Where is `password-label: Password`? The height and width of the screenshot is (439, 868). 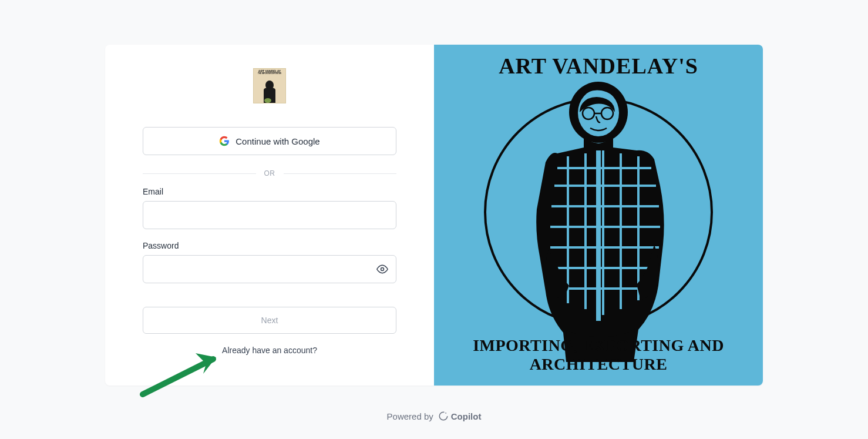 password-label: Password is located at coordinates (270, 246).